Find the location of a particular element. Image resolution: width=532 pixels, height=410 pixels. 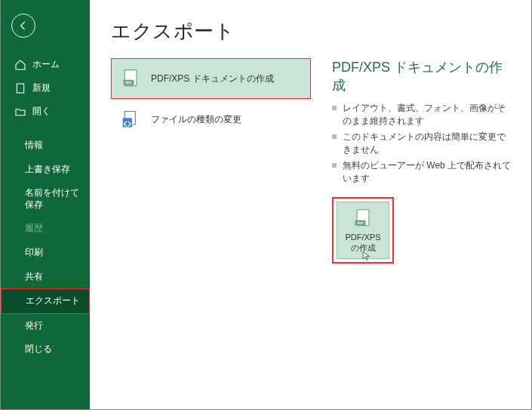

sidebar-item-new: 新規 is located at coordinates (45, 88).